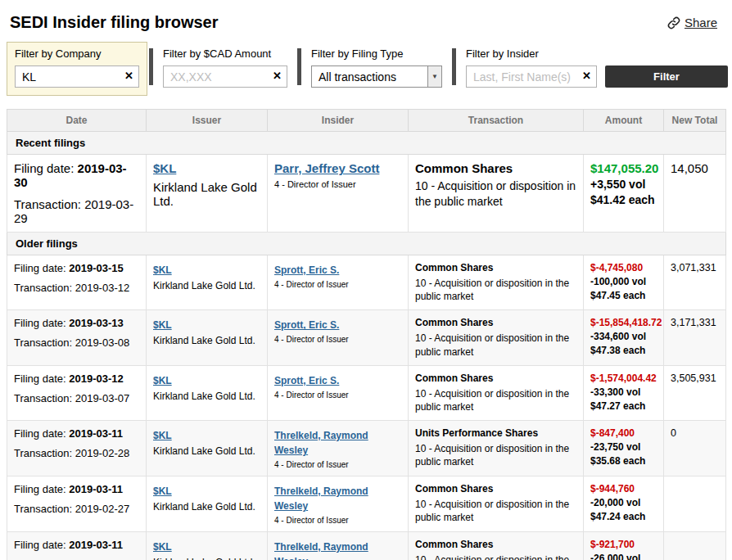  What do you see at coordinates (103, 288) in the screenshot?
I see `transaction-date-value: 2019-03-12` at bounding box center [103, 288].